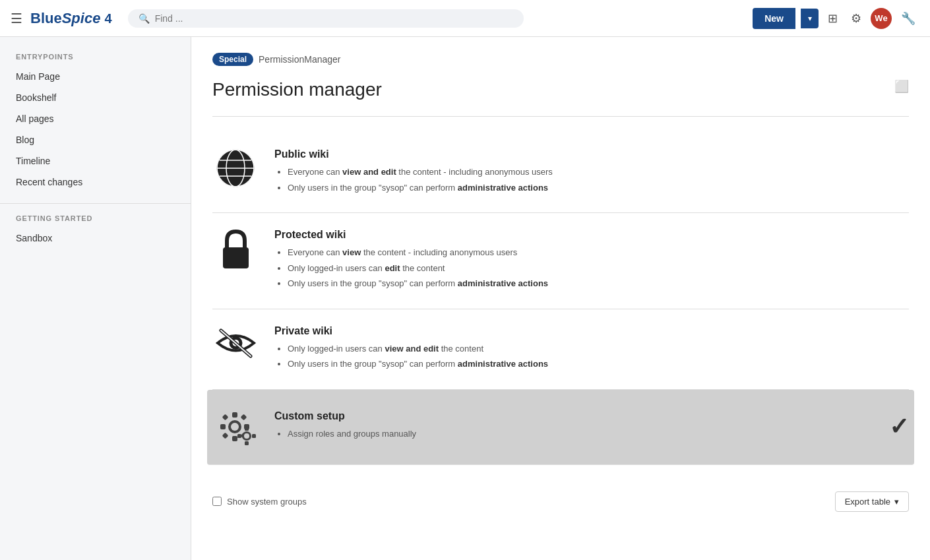 This screenshot has height=560, width=930. What do you see at coordinates (299, 59) in the screenshot?
I see `breadcrumb-page: PermissionManager` at bounding box center [299, 59].